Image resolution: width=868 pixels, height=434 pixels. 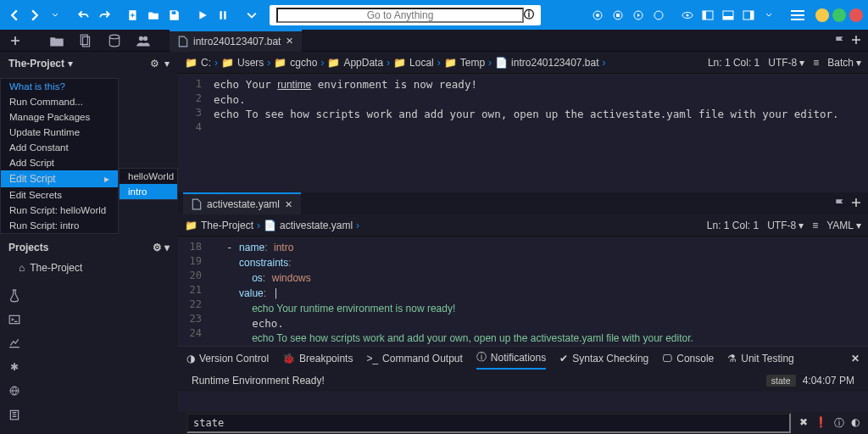 What do you see at coordinates (59, 147) in the screenshot?
I see `menu-item: Add Constant` at bounding box center [59, 147].